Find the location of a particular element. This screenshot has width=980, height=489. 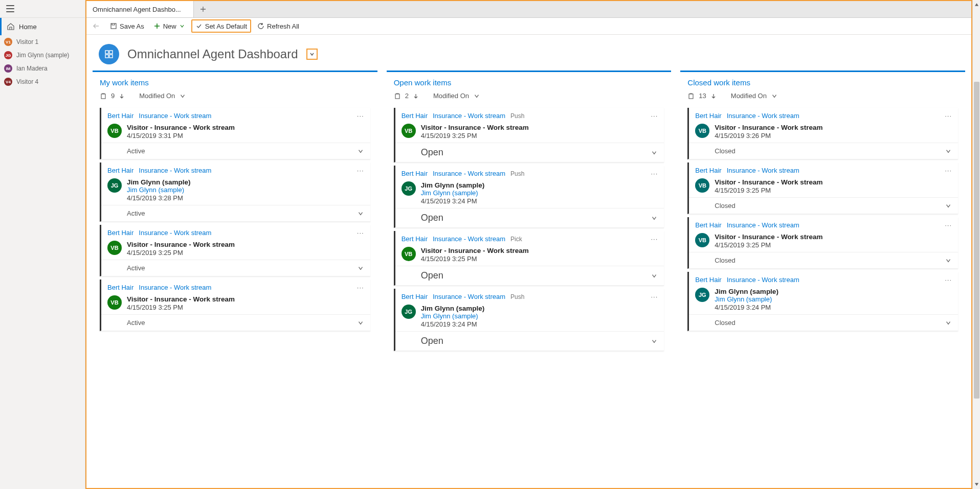

card-status: Open is located at coordinates (422, 218).